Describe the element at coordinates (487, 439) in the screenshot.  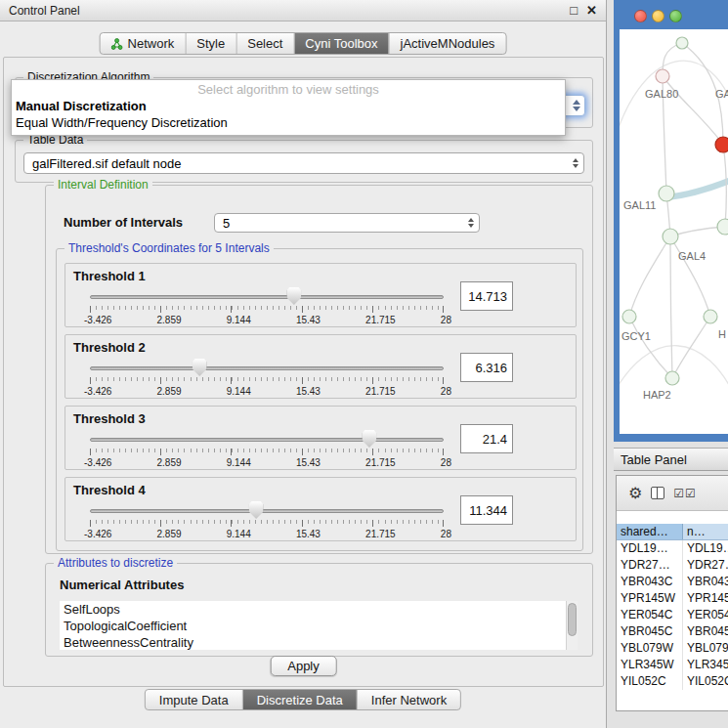
I see `threshold-value-field: 21.4` at that location.